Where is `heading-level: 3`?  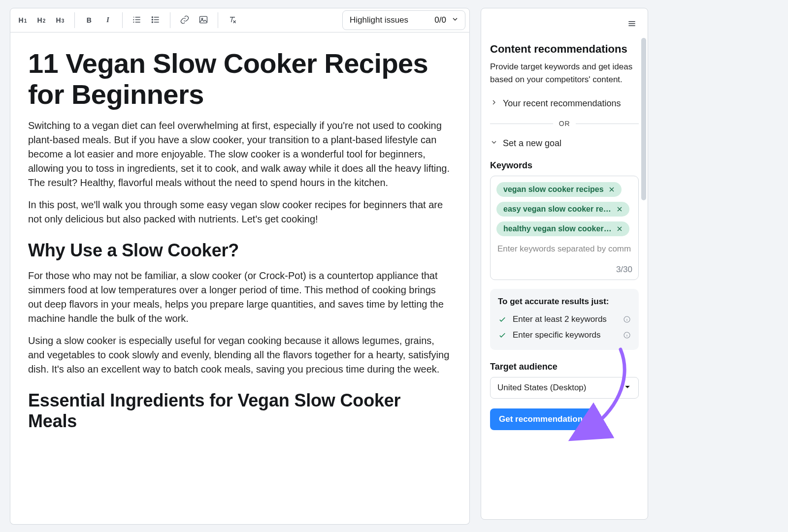 heading-level: 3 is located at coordinates (63, 21).